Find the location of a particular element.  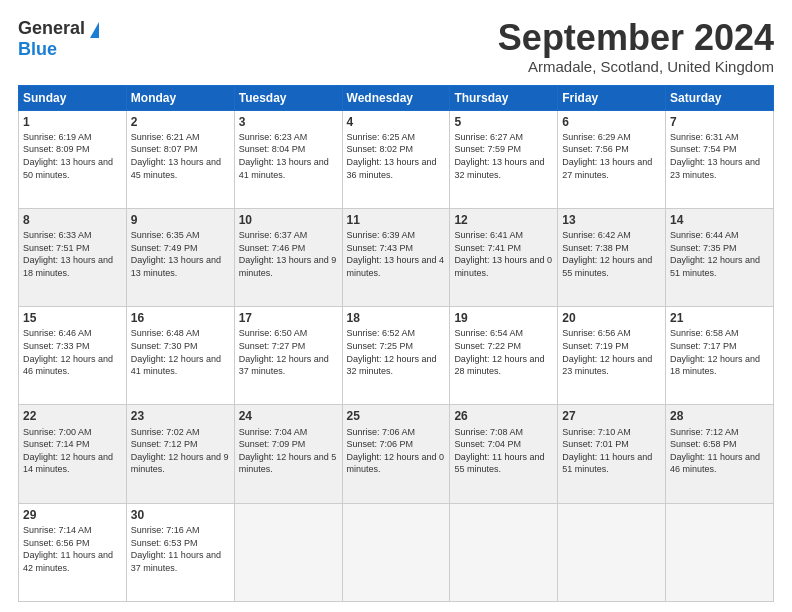

day-number: 2 is located at coordinates (180, 122).